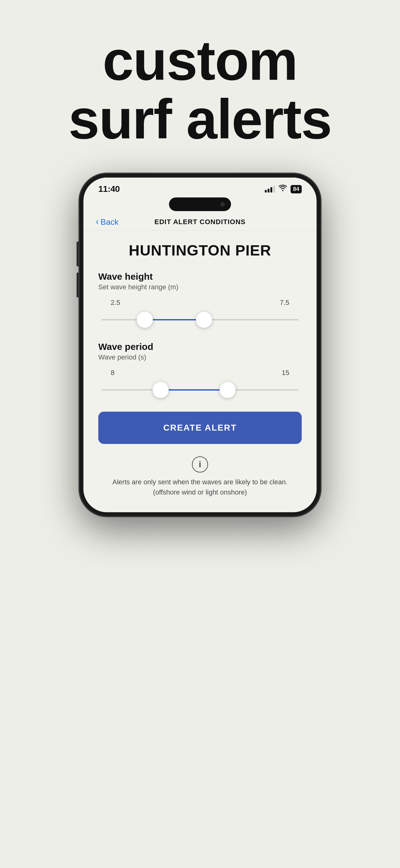  I want to click on wave-height-values: 2.5 7.5, so click(200, 303).